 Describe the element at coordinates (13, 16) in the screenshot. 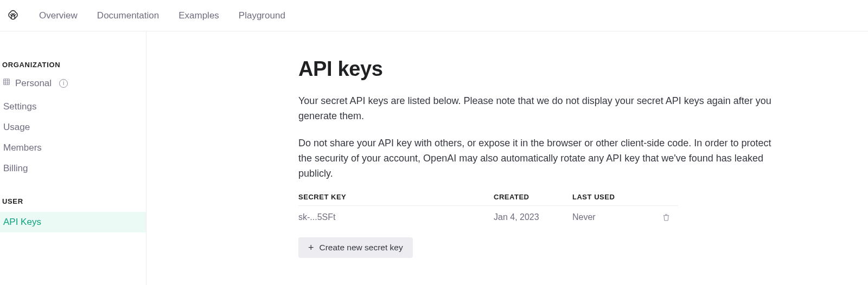

I see `openai-logo-icon` at that location.